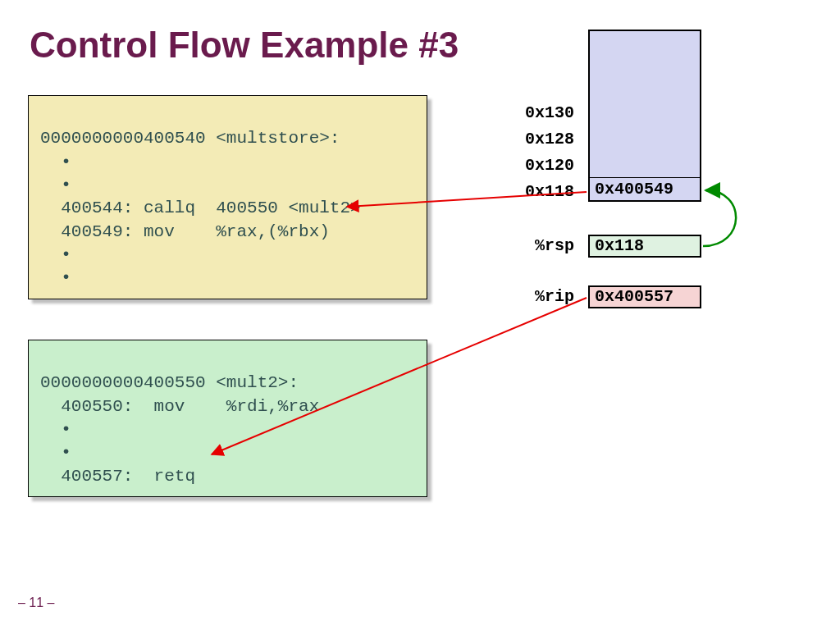 The width and height of the screenshot is (840, 630). What do you see at coordinates (645, 116) in the screenshot?
I see `stack-memory-box: 0x400549` at bounding box center [645, 116].